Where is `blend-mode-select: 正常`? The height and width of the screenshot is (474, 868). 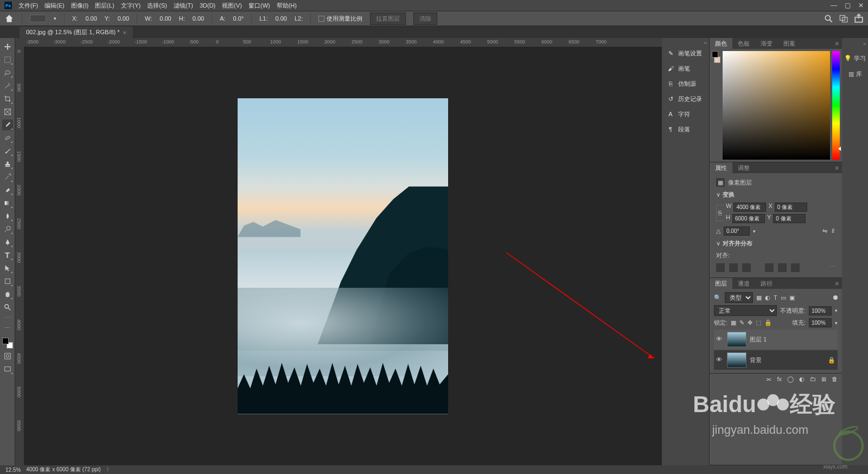
blend-mode-select: 正常 is located at coordinates (745, 311).